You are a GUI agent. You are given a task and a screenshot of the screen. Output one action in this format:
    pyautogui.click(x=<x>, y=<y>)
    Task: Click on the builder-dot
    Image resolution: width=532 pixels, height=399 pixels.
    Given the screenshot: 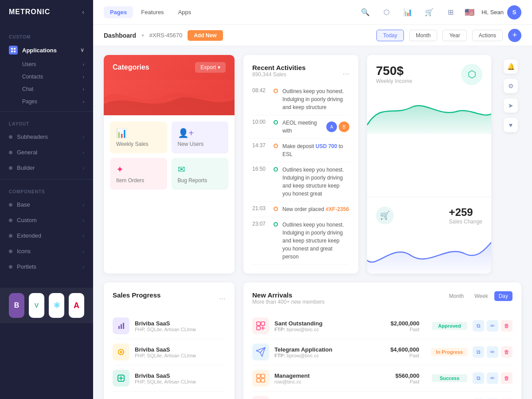 What is the action you would take?
    pyautogui.click(x=11, y=168)
    